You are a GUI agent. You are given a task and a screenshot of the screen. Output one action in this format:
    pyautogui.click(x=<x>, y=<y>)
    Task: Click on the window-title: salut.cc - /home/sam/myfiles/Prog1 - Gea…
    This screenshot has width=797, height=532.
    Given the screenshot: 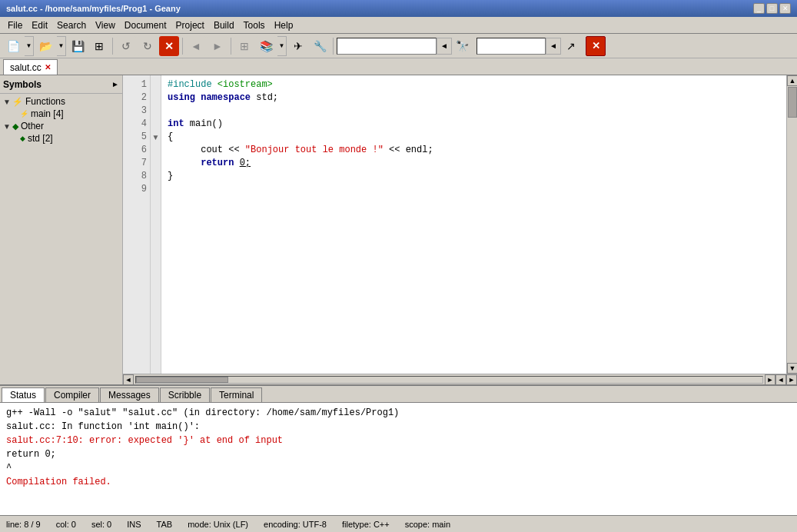 What is the action you would take?
    pyautogui.click(x=94, y=8)
    